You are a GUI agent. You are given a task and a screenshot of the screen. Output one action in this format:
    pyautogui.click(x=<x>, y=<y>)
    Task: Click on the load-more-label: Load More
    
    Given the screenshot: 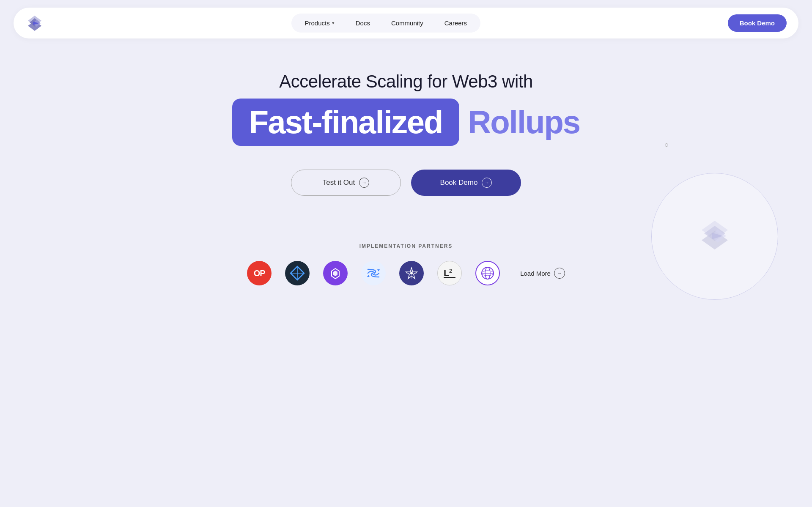 What is the action you would take?
    pyautogui.click(x=535, y=273)
    